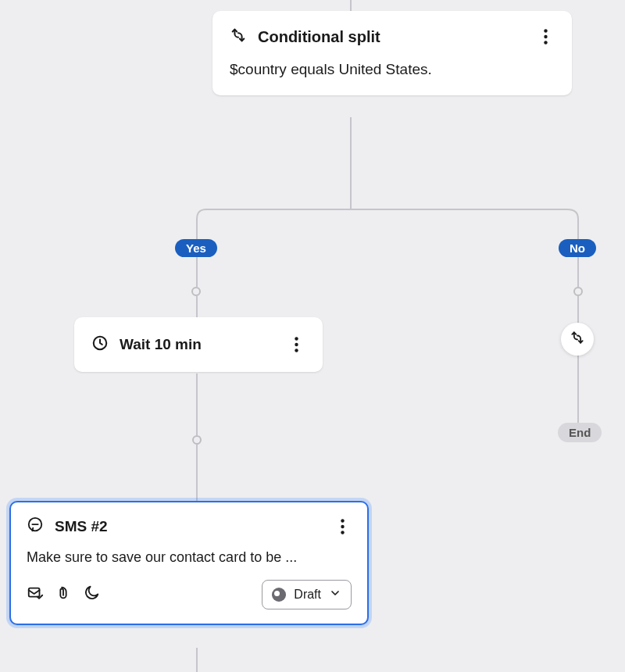 The width and height of the screenshot is (625, 672). Describe the element at coordinates (279, 595) in the screenshot. I see `status-dot-icon` at that location.